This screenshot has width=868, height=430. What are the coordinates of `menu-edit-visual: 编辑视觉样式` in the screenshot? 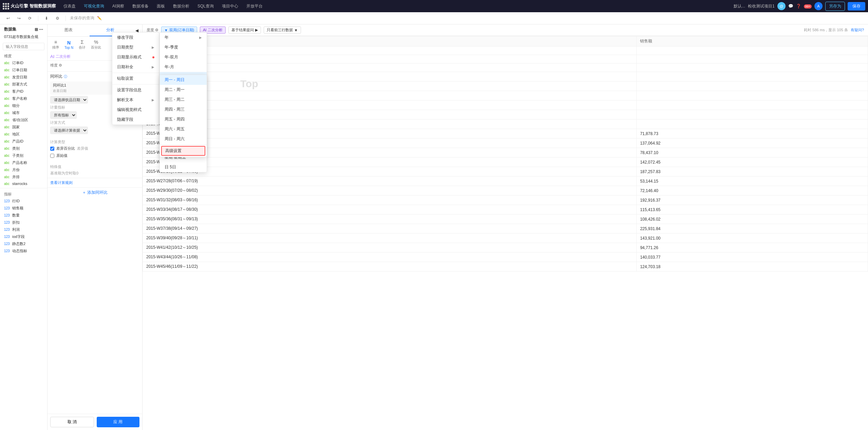 It's located at (136, 110).